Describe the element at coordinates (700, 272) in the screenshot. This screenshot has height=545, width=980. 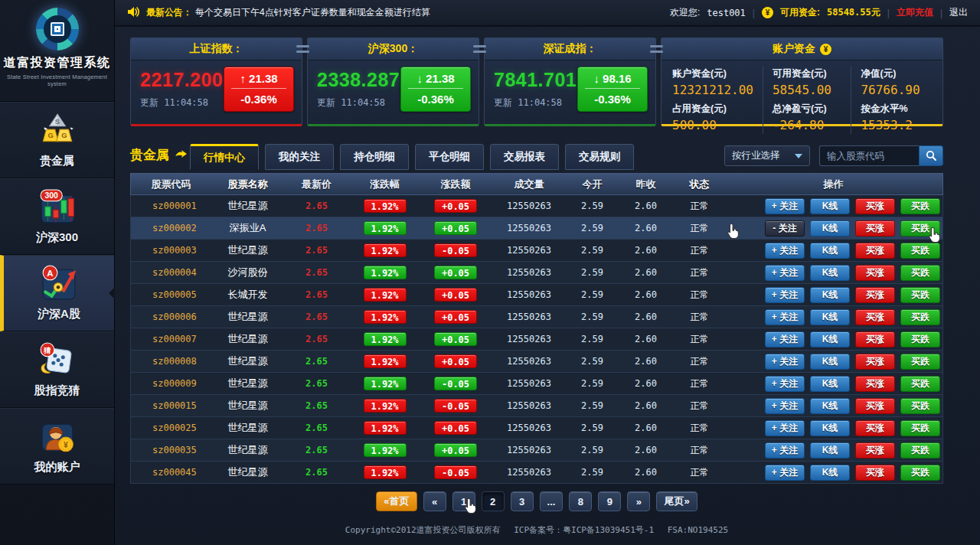
I see `status-text: 正常` at that location.